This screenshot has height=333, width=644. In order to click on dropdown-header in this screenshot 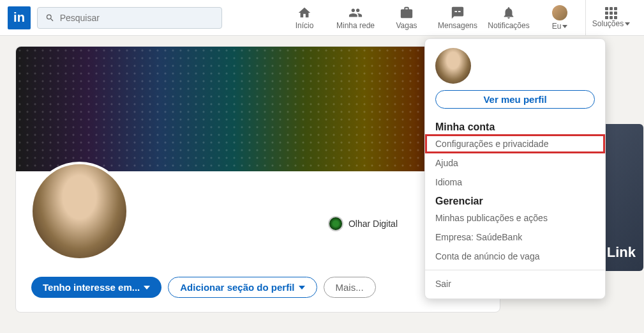, I will do `click(515, 65)`.